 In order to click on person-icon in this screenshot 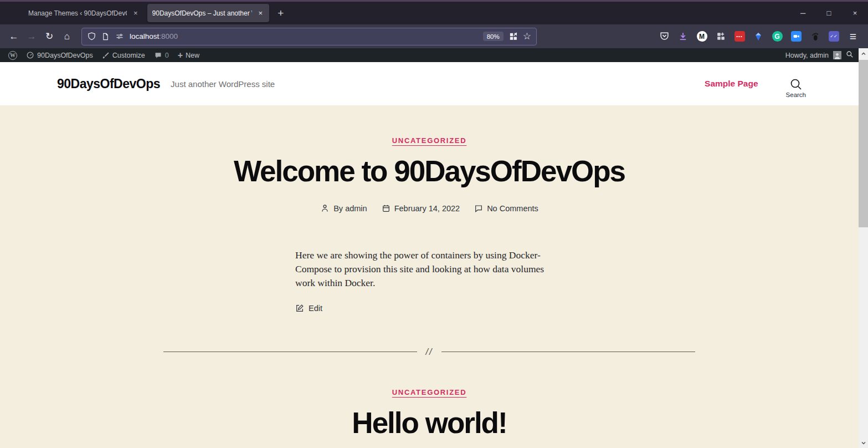, I will do `click(325, 208)`.